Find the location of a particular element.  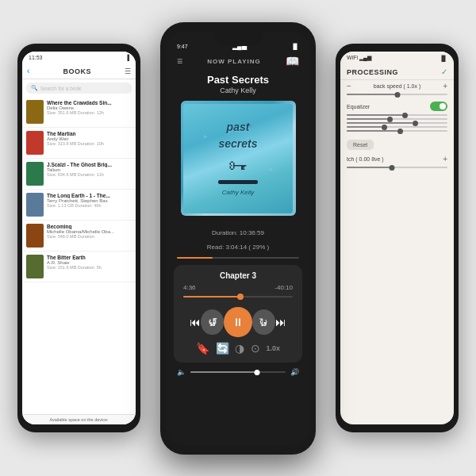

volume-bar-fill is located at coordinates (224, 372).